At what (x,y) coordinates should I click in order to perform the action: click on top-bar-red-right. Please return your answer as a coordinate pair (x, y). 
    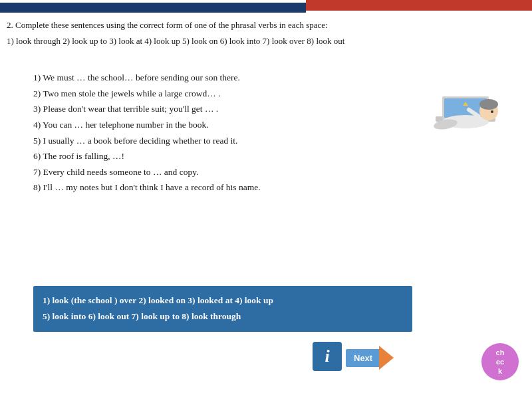
    Looking at the image, I should click on (419, 3).